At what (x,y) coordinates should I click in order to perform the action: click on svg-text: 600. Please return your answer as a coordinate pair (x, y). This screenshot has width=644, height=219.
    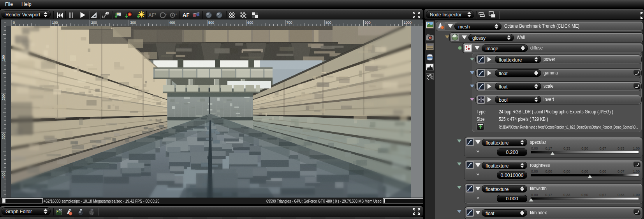
    Looking at the image, I should click on (250, 23).